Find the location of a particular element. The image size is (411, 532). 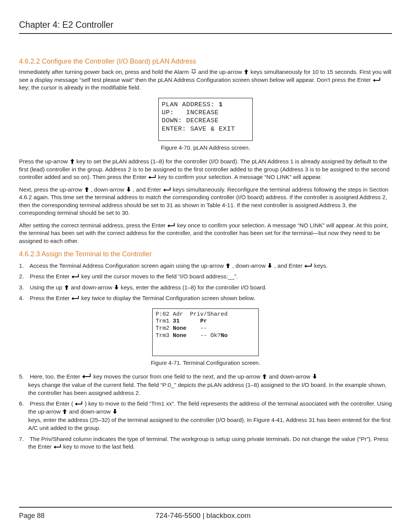

text: key; the cursor is already in the modifi… is located at coordinates (80, 88).